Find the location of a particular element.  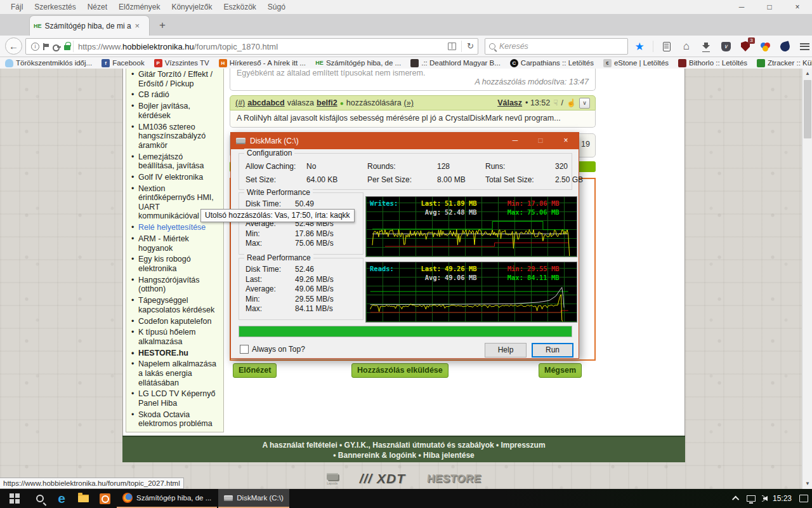

topic-golf-iv-elektronika: Golf IV elektronika is located at coordinates (175, 178).